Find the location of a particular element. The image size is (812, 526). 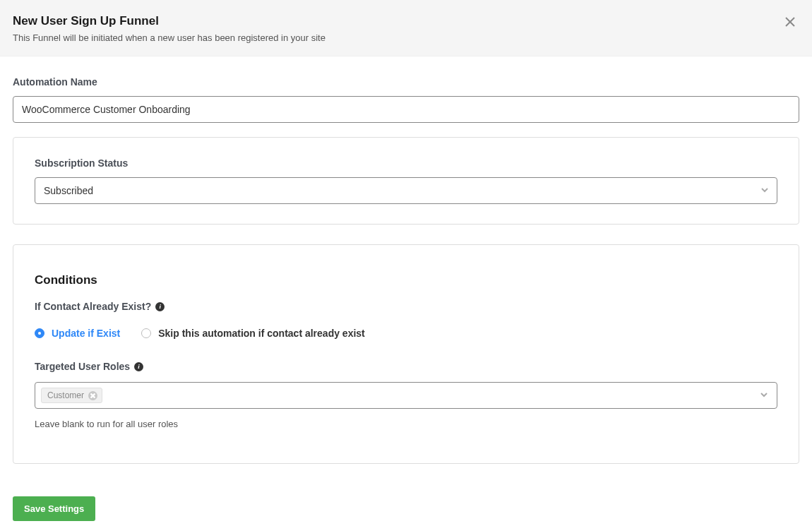

modal-header: New User Sign Up Funnel This Funnel will… is located at coordinates (406, 28).